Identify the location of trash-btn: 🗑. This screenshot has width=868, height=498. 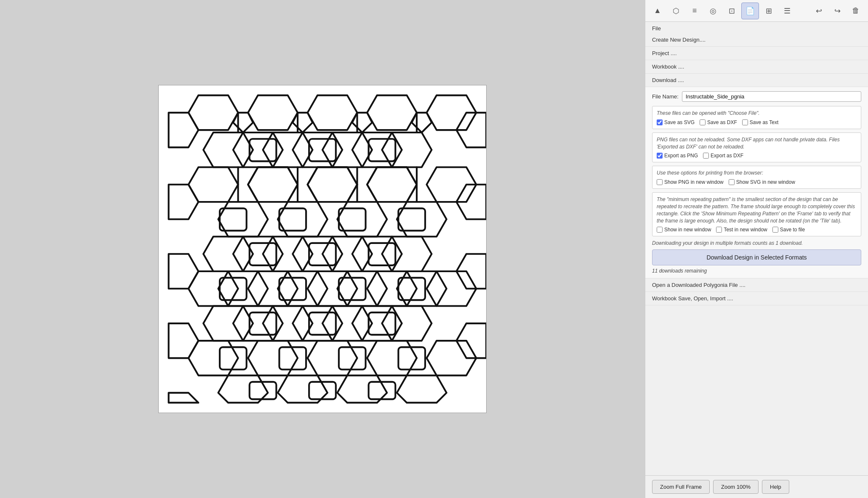
(856, 11).